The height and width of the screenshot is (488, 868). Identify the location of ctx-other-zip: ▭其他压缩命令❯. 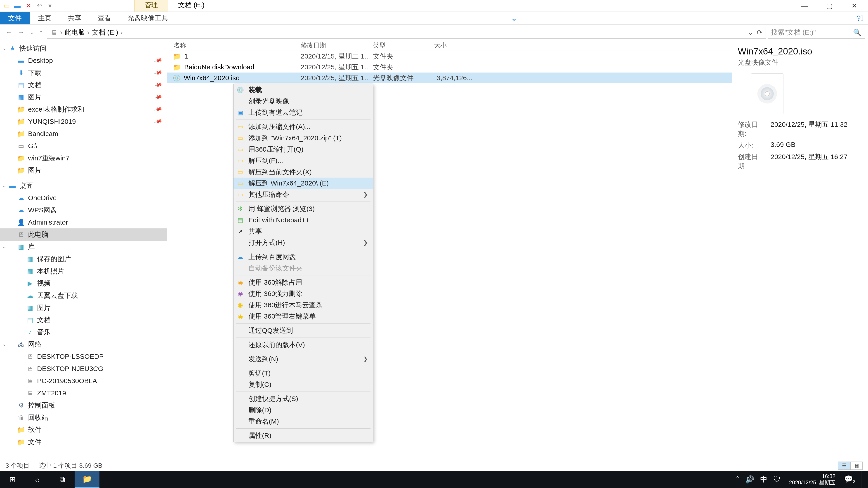
(303, 195).